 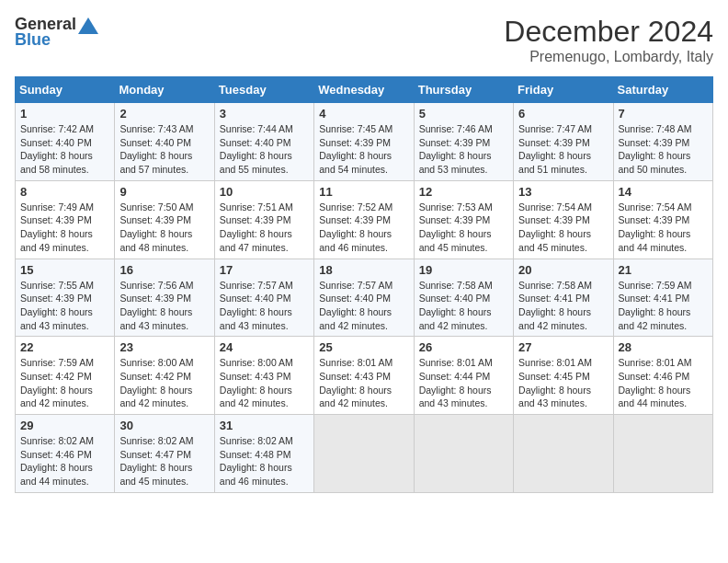 I want to click on location-title: Premenugo, Lombardy, Italy, so click(x=609, y=57).